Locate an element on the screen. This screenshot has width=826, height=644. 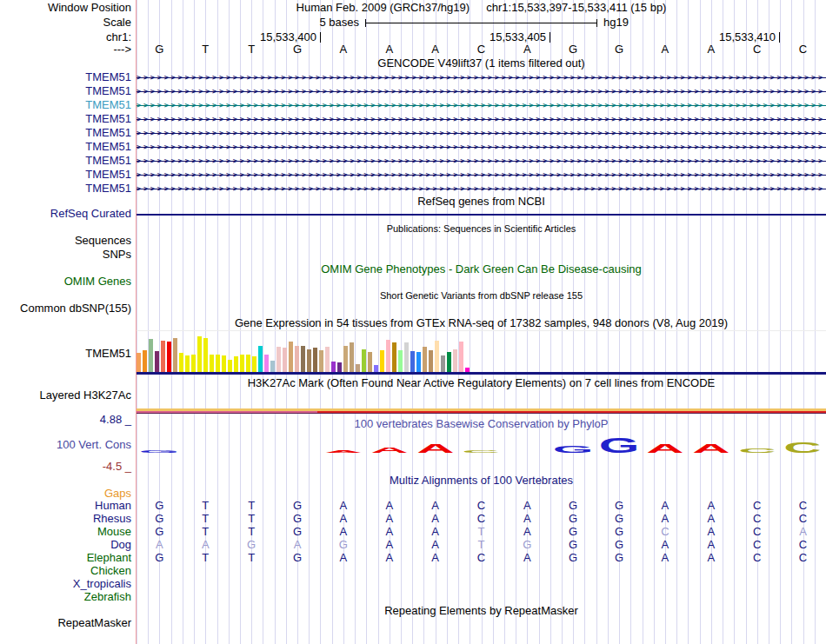
multiz-species-row: RhesusGTTGAAACAGGAACC is located at coordinates (413, 520).